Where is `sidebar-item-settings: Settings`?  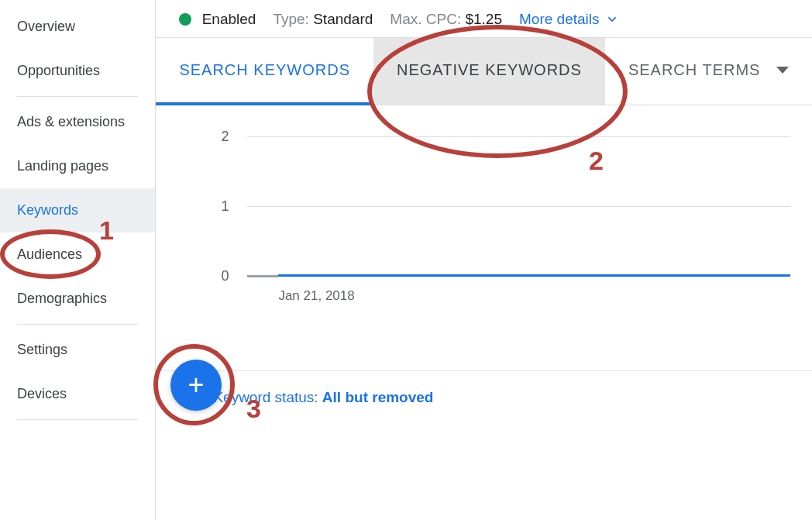 sidebar-item-settings: Settings is located at coordinates (77, 350).